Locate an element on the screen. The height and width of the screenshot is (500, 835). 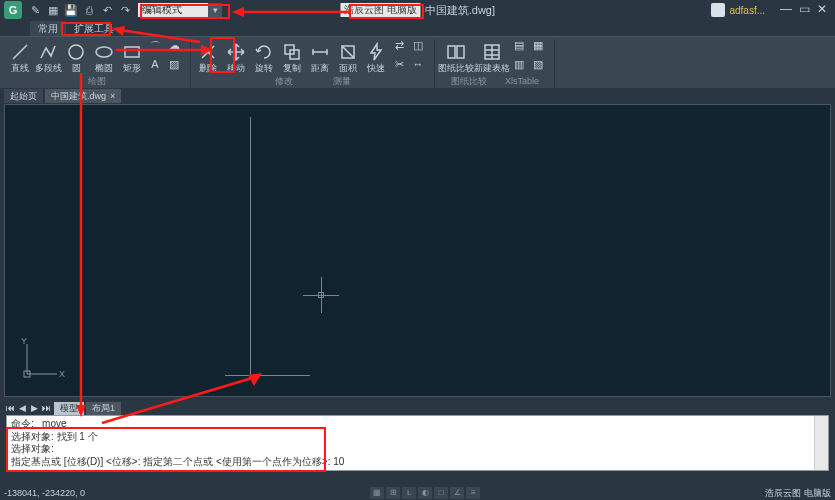
mode-selector: 编辑模式 is located at coordinates (173, 10).